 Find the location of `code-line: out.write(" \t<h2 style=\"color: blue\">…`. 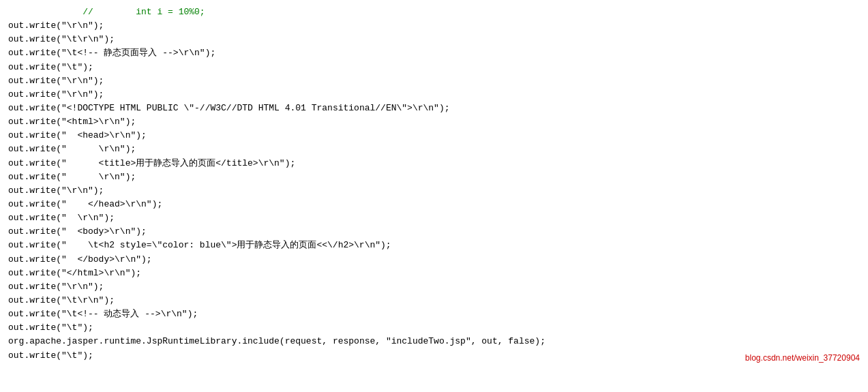

code-line: out.write(" \t<h2 style=\"color: blue\">… is located at coordinates (434, 245).